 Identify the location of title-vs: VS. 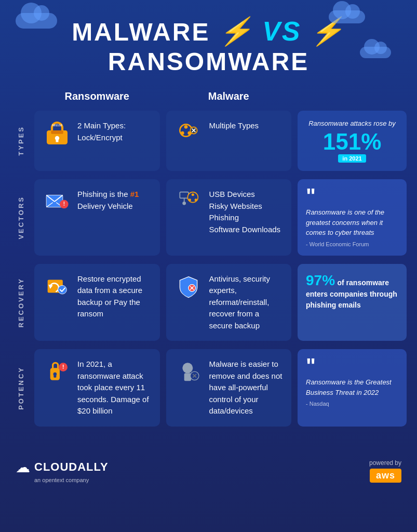
(281, 31).